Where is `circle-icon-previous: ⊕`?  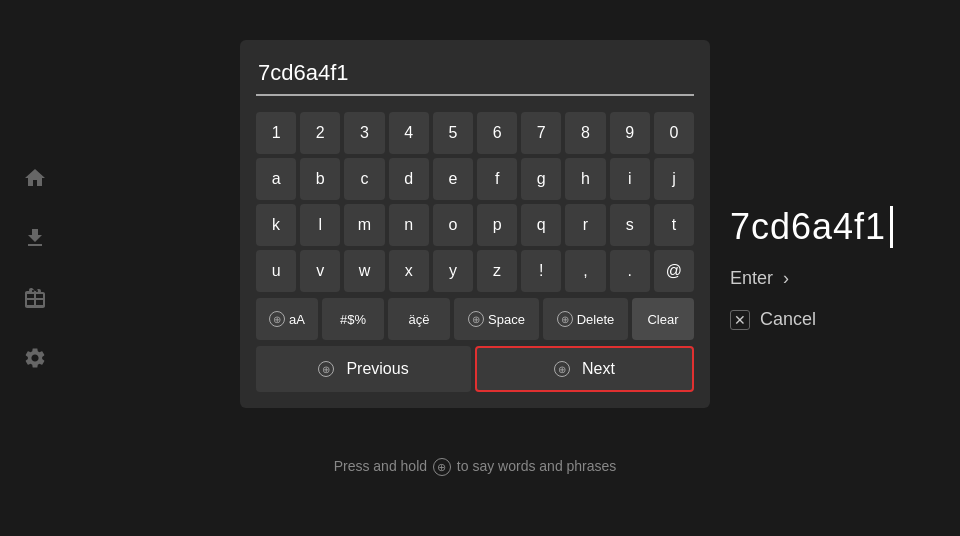 circle-icon-previous: ⊕ is located at coordinates (326, 369).